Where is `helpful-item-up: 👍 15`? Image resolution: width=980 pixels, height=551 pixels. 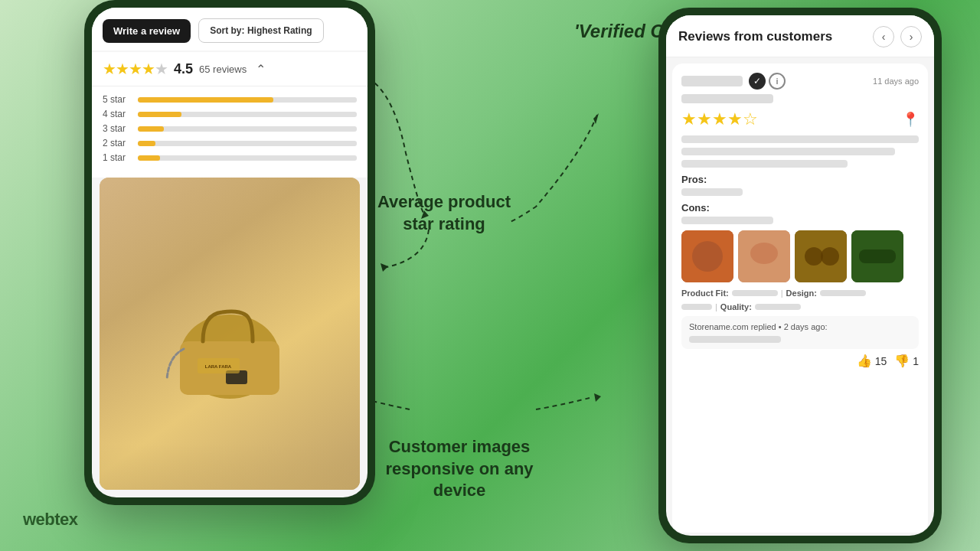
helpful-item-up: 👍 15 is located at coordinates (872, 361).